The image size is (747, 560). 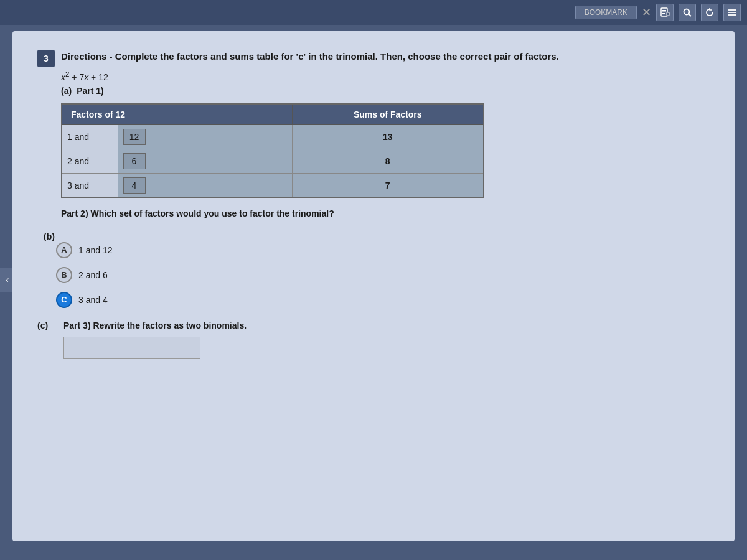 What do you see at coordinates (205, 137) in the screenshot?
I see `factor-value-1: 12` at bounding box center [205, 137].